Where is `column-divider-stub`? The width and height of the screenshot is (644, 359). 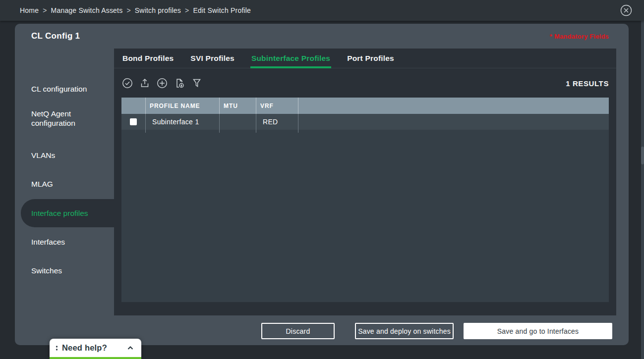
column-divider-stub is located at coordinates (365, 131).